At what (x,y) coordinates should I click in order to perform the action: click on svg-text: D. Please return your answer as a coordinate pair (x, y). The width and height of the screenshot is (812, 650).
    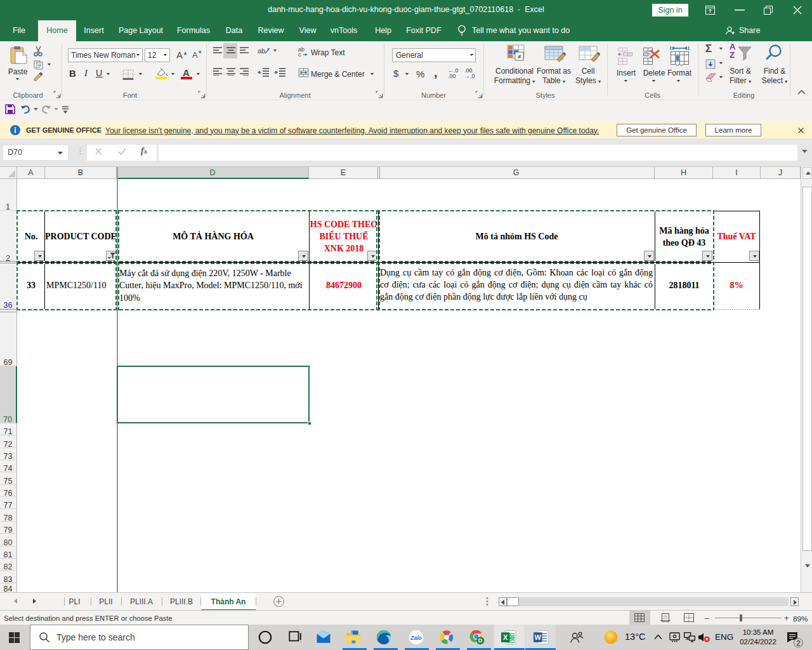
    Looking at the image, I should click on (480, 640).